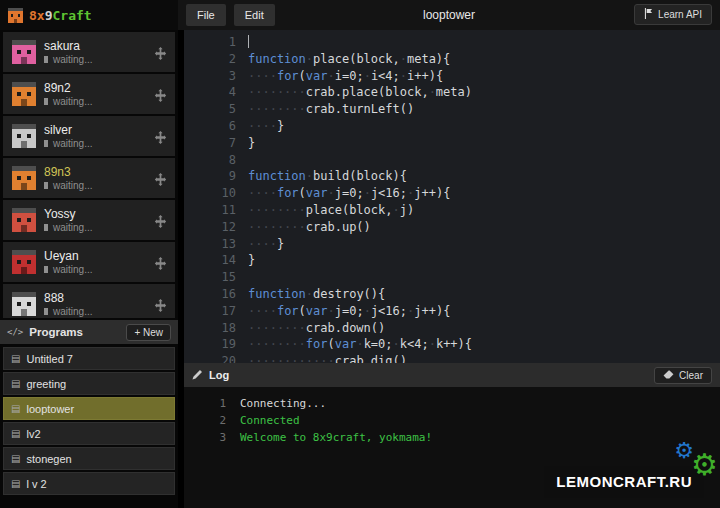 This screenshot has height=508, width=720. I want to click on code-content: ····for(var·j=0;·j<16;·j++){, so click(349, 312).